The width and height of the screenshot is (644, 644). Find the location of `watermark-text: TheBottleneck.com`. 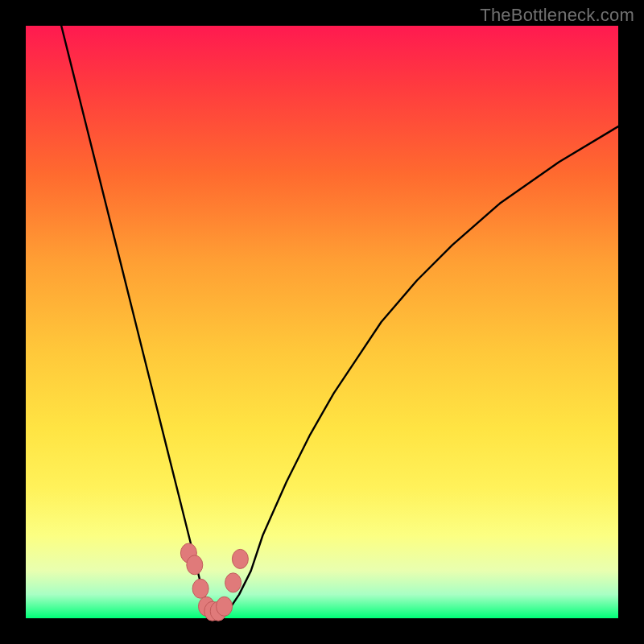

watermark-text: TheBottleneck.com is located at coordinates (557, 15).